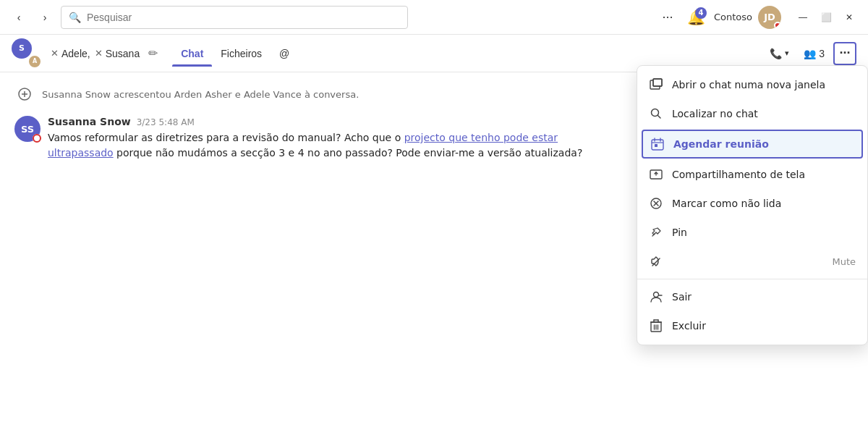 The height and width of the screenshot is (430, 868). What do you see at coordinates (764, 203) in the screenshot?
I see `menu-item-mark-unread-label: Marcar como não lida` at bounding box center [764, 203].